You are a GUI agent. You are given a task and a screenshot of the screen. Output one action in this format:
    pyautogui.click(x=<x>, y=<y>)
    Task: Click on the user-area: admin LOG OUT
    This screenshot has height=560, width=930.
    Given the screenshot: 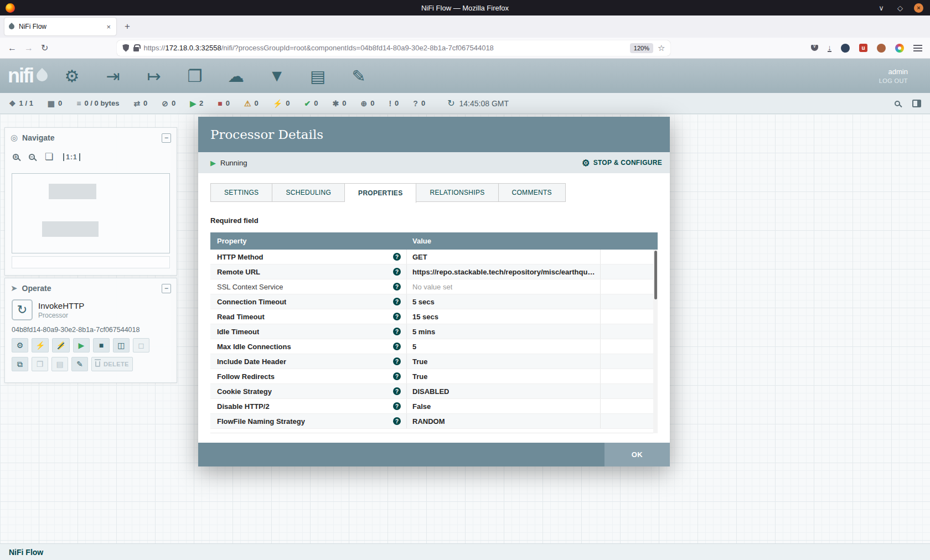 What is the action you would take?
    pyautogui.click(x=900, y=76)
    